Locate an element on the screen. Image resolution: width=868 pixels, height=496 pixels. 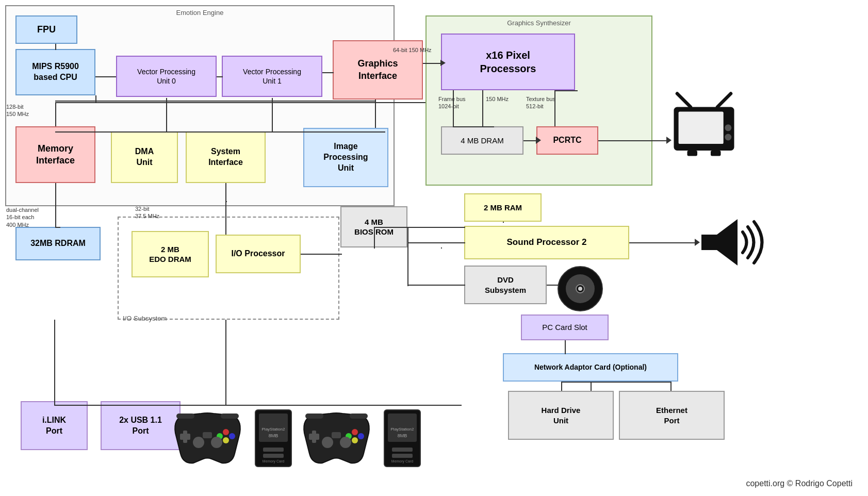
dram-4mb-box: 4 MB DRAM is located at coordinates (482, 140).